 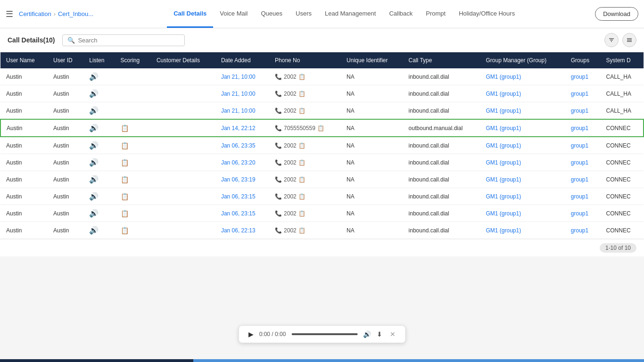 I want to click on breadcrumb-current: Cert_Inbou..., so click(x=75, y=14).